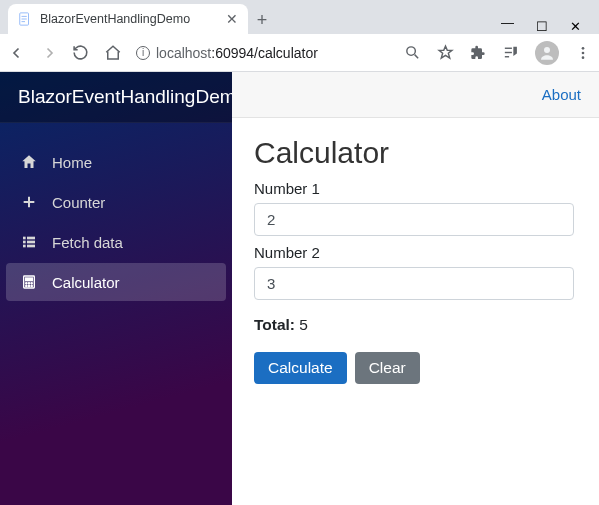 Image resolution: width=599 pixels, height=505 pixels. I want to click on nav-forward-icon, so click(49, 53).